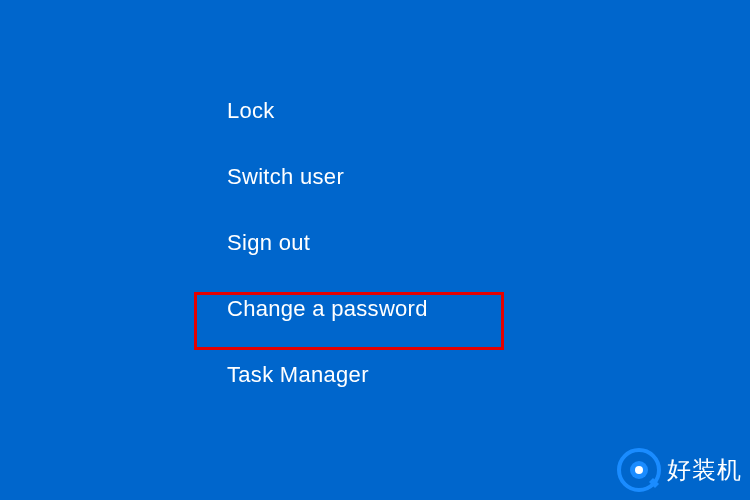 Image resolution: width=750 pixels, height=500 pixels. I want to click on task-manager-option: Task Manager, so click(328, 375).